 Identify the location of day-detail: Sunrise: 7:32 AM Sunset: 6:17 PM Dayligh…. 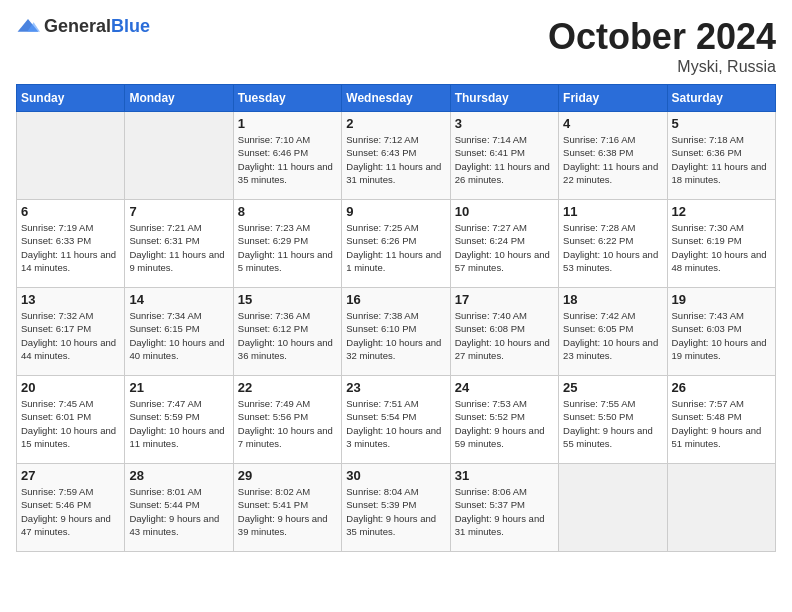
(70, 336).